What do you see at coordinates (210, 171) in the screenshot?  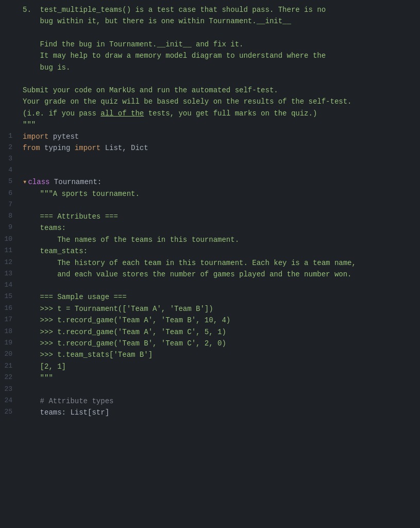 I see `code-line: 4` at bounding box center [210, 171].